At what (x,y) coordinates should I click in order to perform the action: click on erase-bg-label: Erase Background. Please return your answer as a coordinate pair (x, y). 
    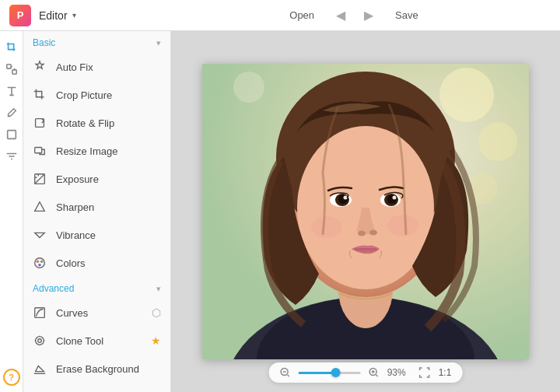
    Looking at the image, I should click on (109, 369).